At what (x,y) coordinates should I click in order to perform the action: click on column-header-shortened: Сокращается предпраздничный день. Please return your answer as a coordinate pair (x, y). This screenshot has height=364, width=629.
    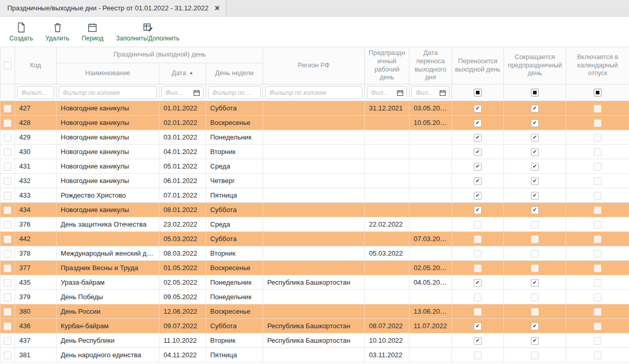
    Looking at the image, I should click on (535, 66).